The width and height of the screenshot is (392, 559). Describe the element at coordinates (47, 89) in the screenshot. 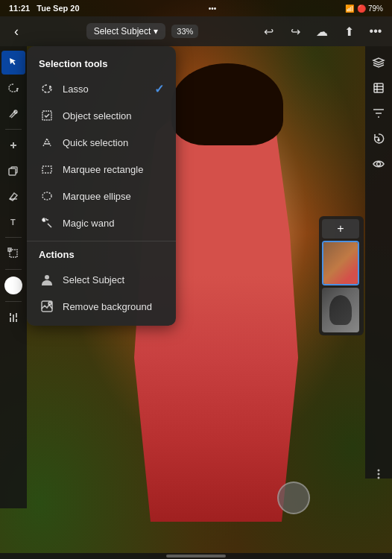

I see `lasso-icon` at that location.